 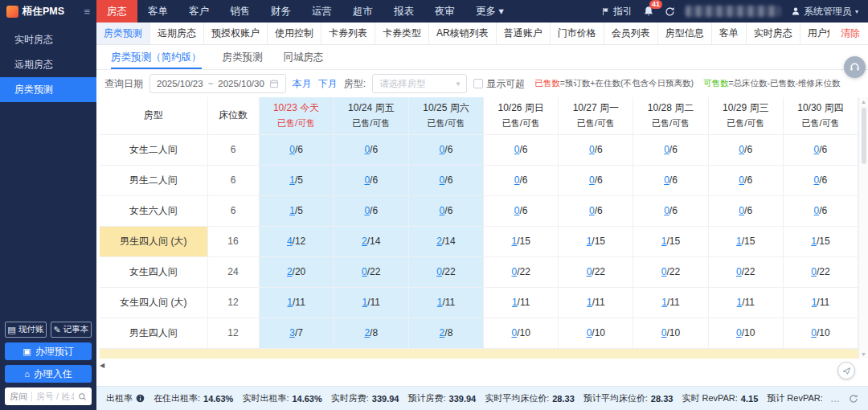 What do you see at coordinates (685, 34) in the screenshot?
I see `workspace-tab: 房型信息` at bounding box center [685, 34].